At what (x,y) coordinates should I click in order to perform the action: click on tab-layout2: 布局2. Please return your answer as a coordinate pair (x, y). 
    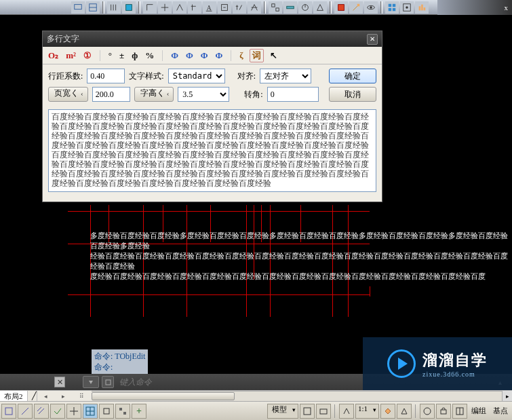
    Looking at the image, I should click on (14, 396).